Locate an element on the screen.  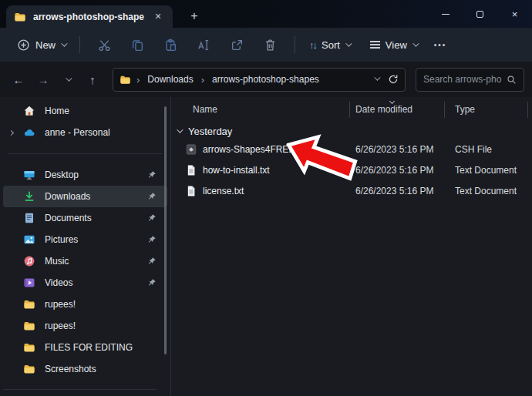
forward-button: → is located at coordinates (43, 79).